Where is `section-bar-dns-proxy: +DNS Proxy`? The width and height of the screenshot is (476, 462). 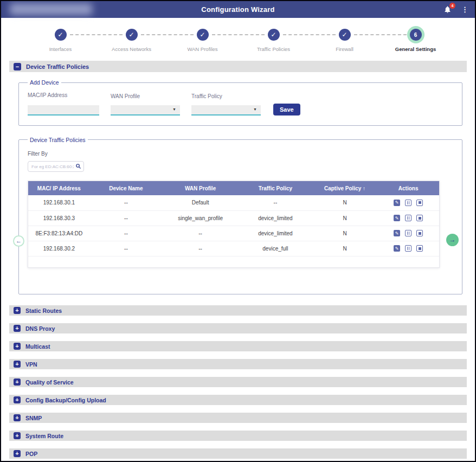 section-bar-dns-proxy: +DNS Proxy is located at coordinates (238, 329).